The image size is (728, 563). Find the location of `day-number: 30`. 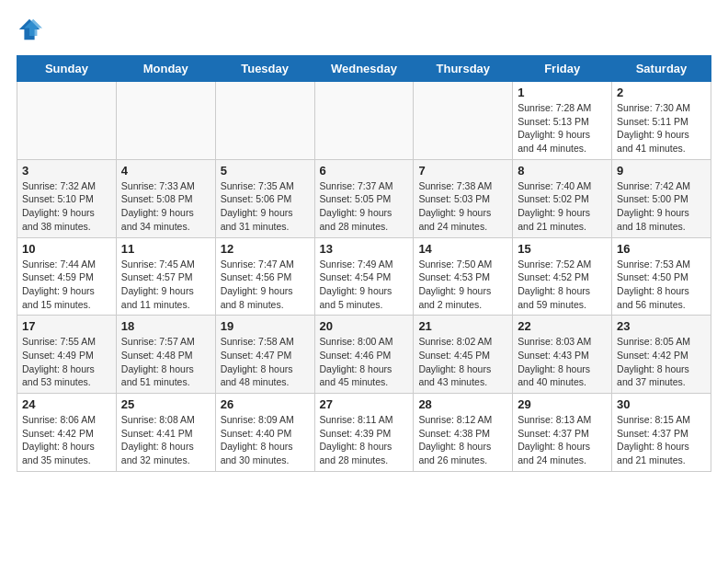

day-number: 30 is located at coordinates (662, 405).